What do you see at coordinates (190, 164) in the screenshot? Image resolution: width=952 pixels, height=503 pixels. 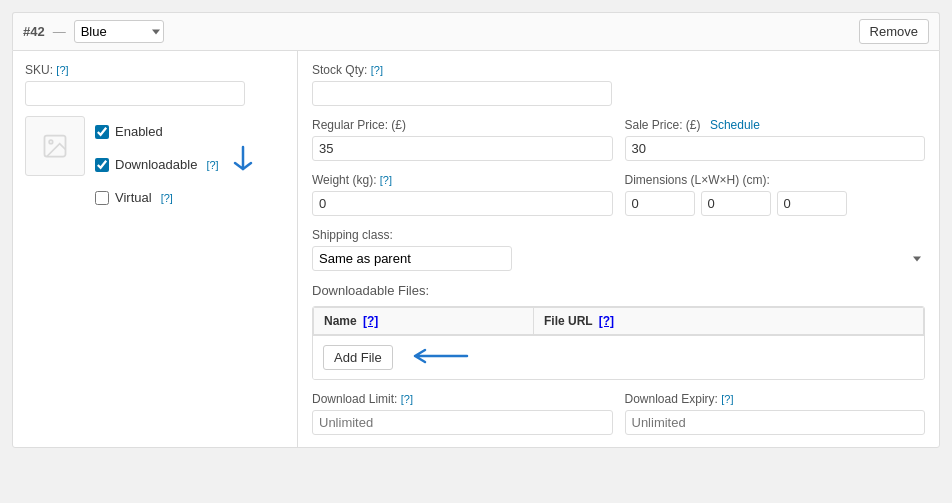 I see `checkboxes-section: Enabled Downloadable [?]` at bounding box center [190, 164].